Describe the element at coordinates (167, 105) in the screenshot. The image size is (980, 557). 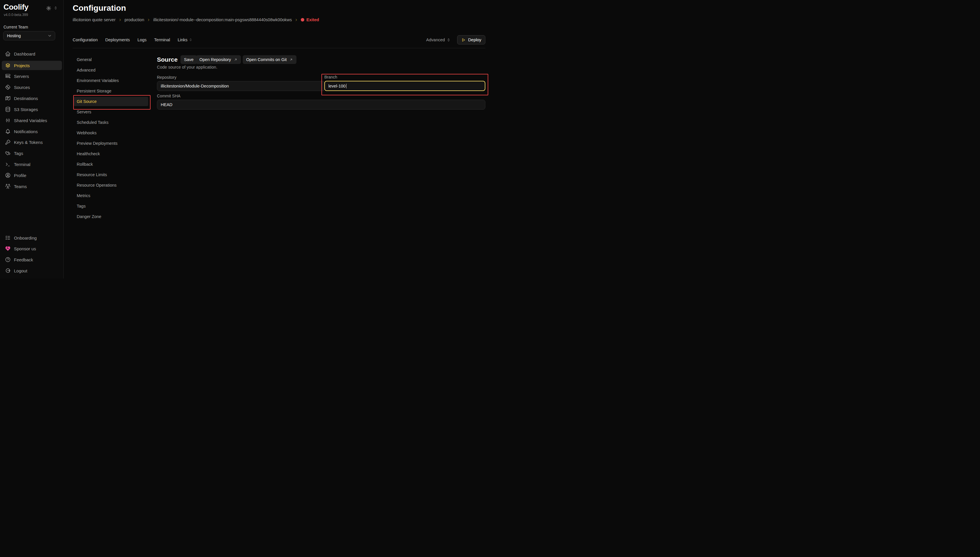
I see `commit-sha-value: HEAD` at that location.